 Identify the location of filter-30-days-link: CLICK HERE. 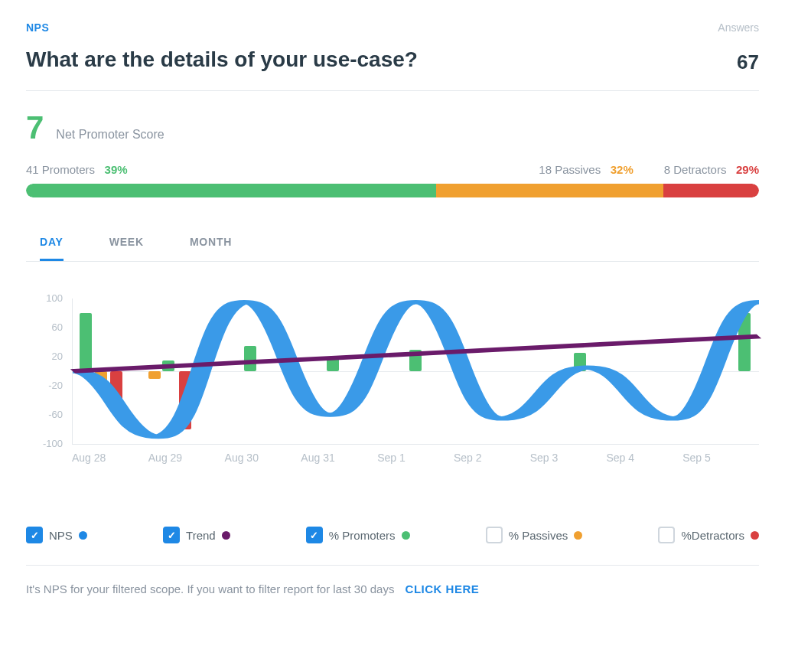
(442, 589).